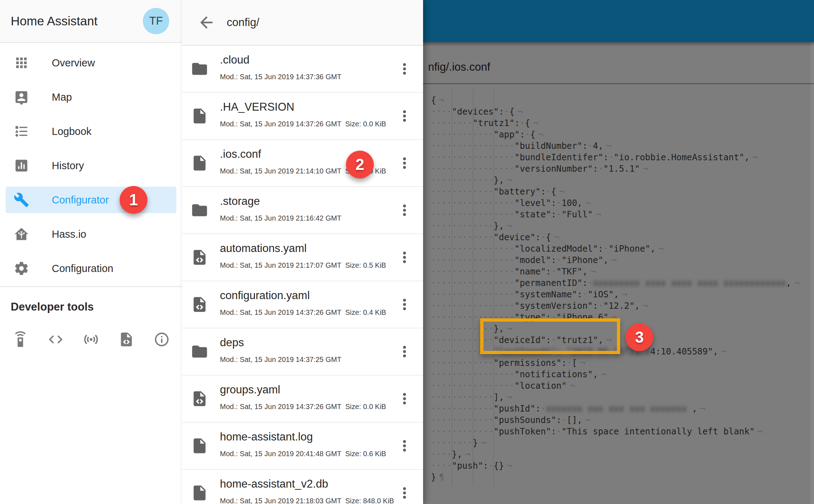 The height and width of the screenshot is (504, 814). What do you see at coordinates (615, 466) in the screenshot?
I see `code-line: ····"push":·{}¬` at bounding box center [615, 466].